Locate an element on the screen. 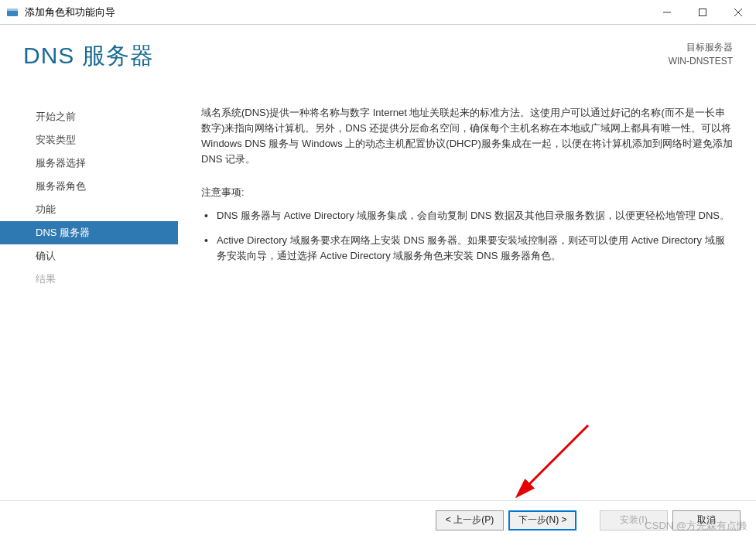  nav-dns-server: DNS 服务器 is located at coordinates (89, 233).